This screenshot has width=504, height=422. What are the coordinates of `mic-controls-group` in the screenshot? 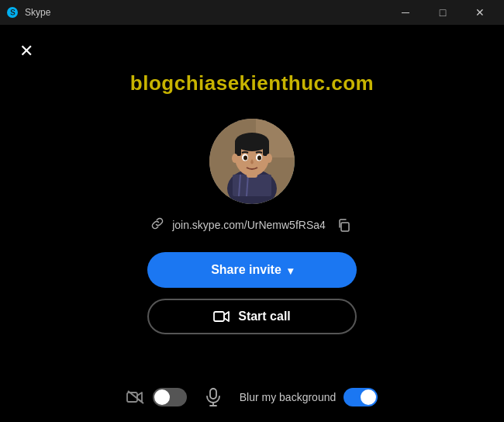 It's located at (213, 397).